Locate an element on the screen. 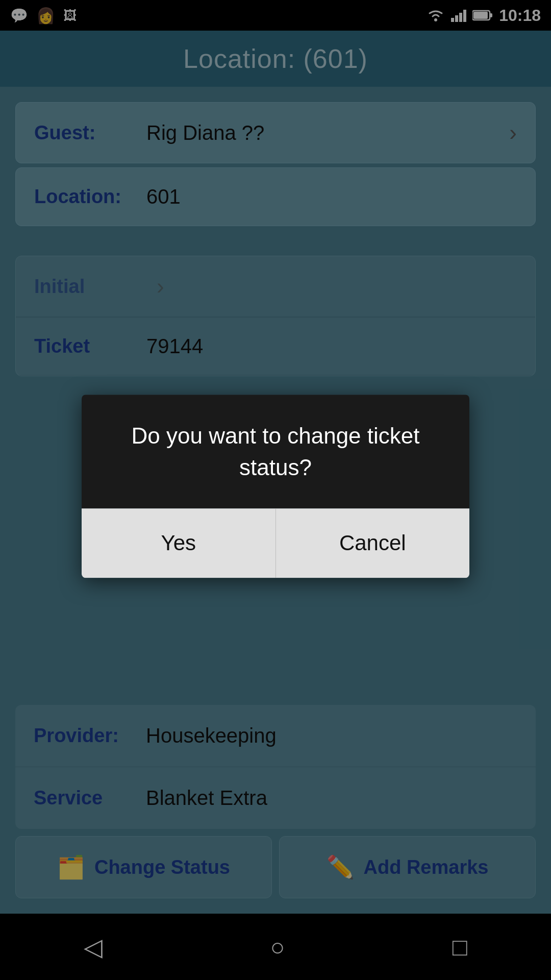  dialog-title-area: Do you want to change ticket status? is located at coordinates (276, 451).